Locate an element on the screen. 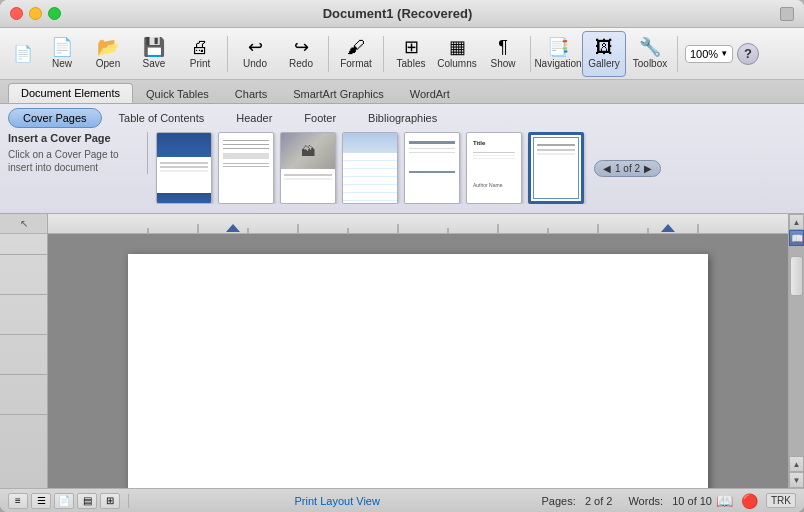  indent-marker is located at coordinates (238, 224).